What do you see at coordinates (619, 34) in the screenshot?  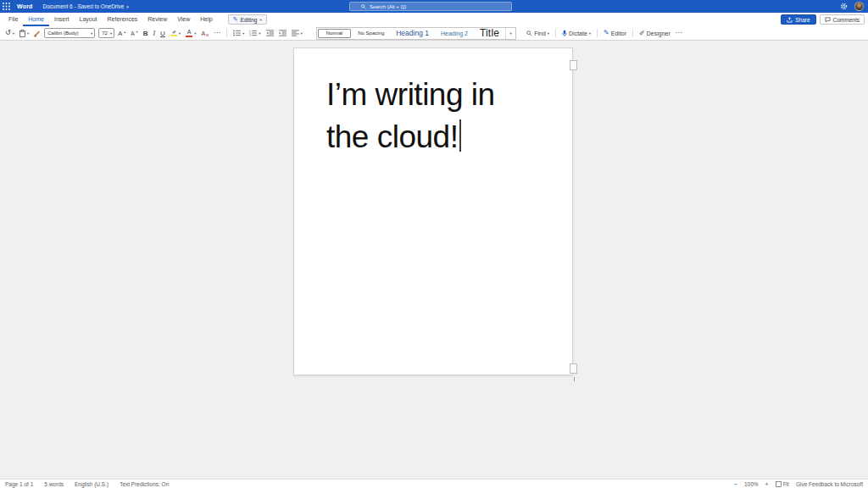 I see `editor-label: Editor` at bounding box center [619, 34].